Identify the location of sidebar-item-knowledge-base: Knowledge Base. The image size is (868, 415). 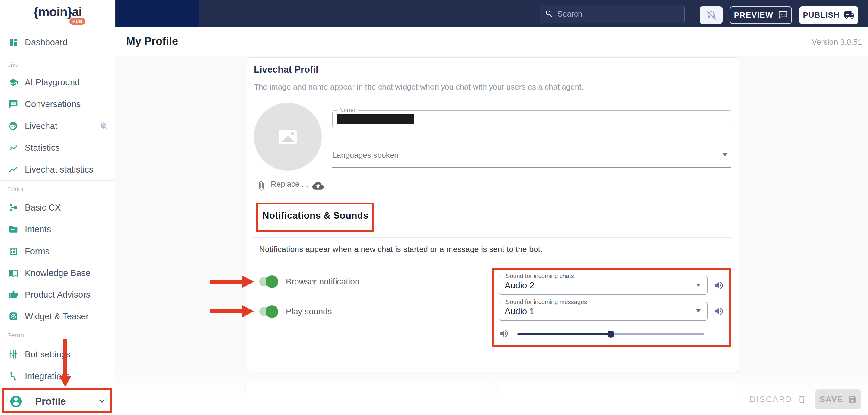
(58, 273).